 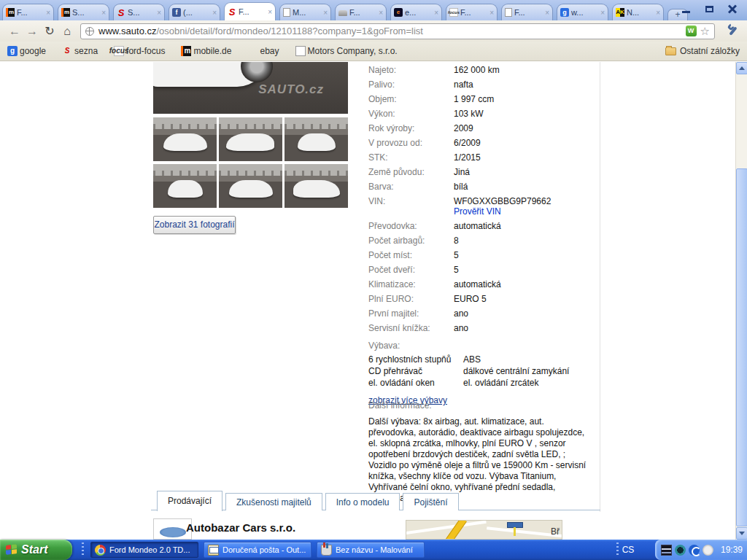 What do you see at coordinates (411, 201) in the screenshot?
I see `spec-label: VIN:` at bounding box center [411, 201].